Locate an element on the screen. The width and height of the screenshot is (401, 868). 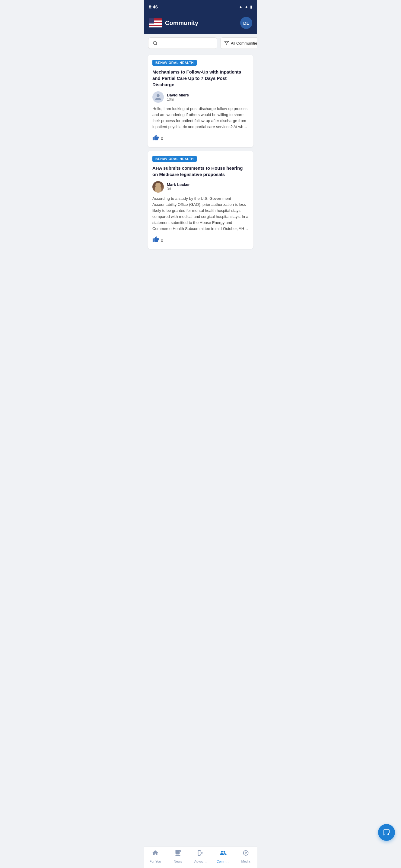
status-time: 8:46 is located at coordinates (153, 7).